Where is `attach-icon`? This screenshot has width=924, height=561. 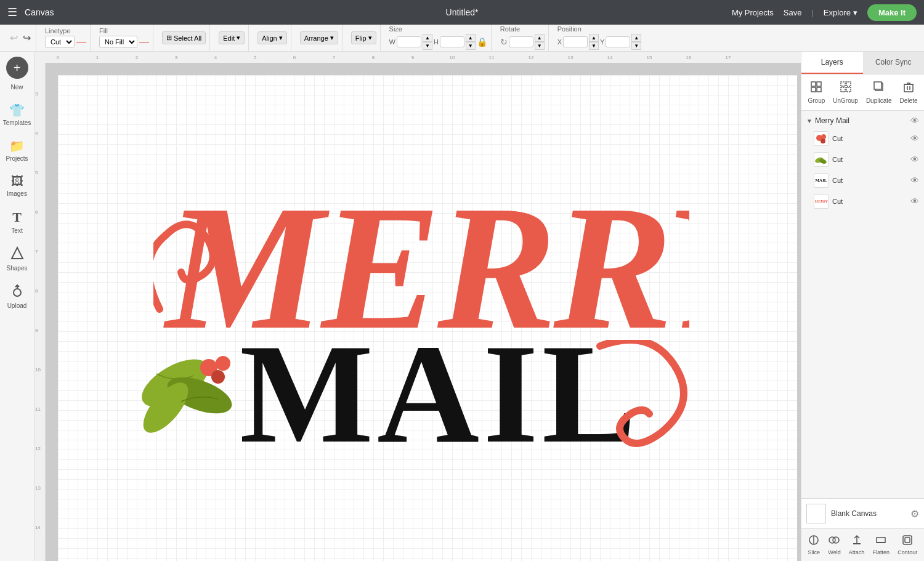
attach-icon is located at coordinates (857, 541).